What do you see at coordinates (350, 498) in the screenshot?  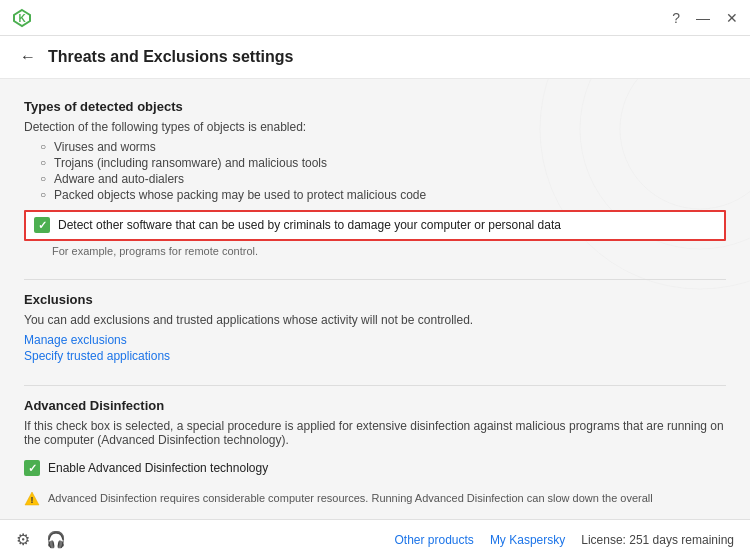 I see `warning-text: Advanced Disinfection requires considera…` at bounding box center [350, 498].